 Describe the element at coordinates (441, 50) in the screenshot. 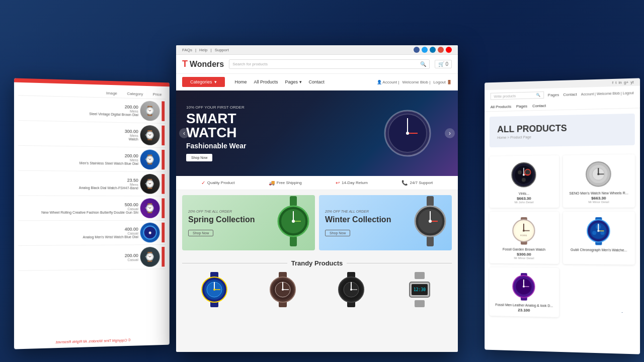

I see `google-icon` at that location.